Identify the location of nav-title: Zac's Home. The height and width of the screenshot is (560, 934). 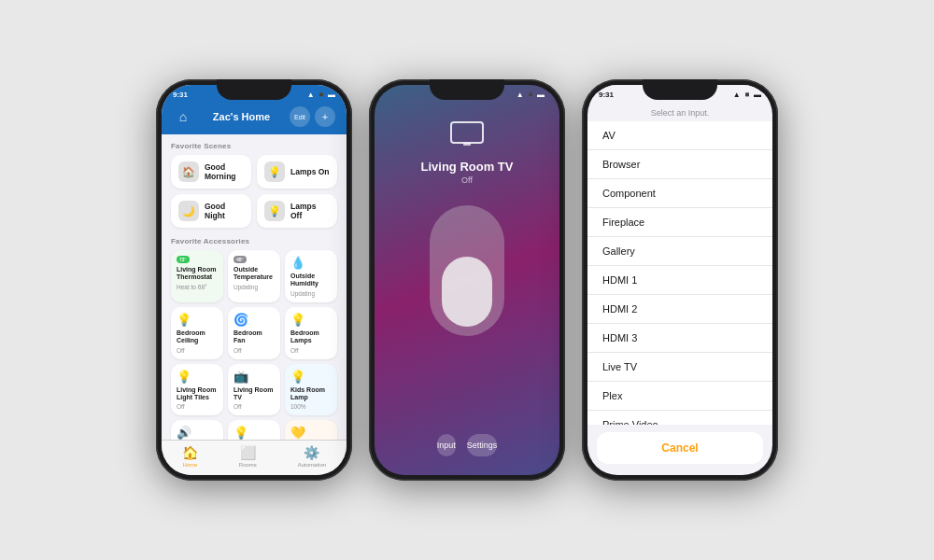
(241, 117).